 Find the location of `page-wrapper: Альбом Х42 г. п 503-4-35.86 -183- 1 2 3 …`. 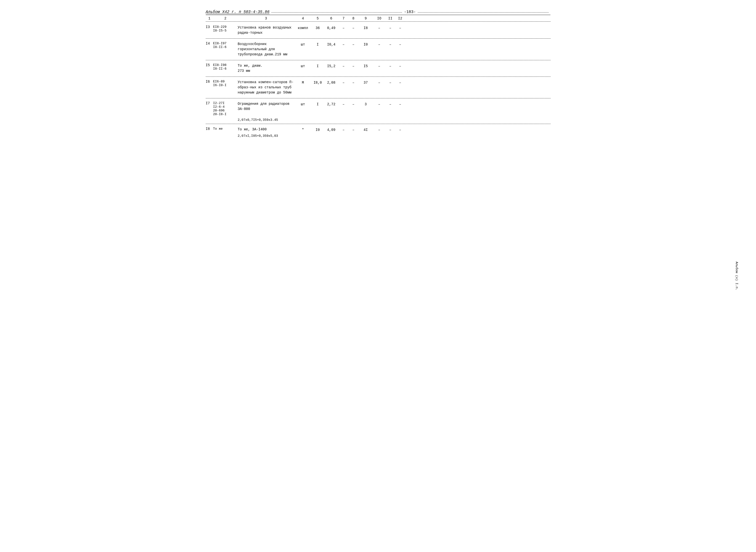

page-wrapper: Альбом Х42 г. п 503-4-35.86 -183- 1 2 3 … is located at coordinates (378, 74).